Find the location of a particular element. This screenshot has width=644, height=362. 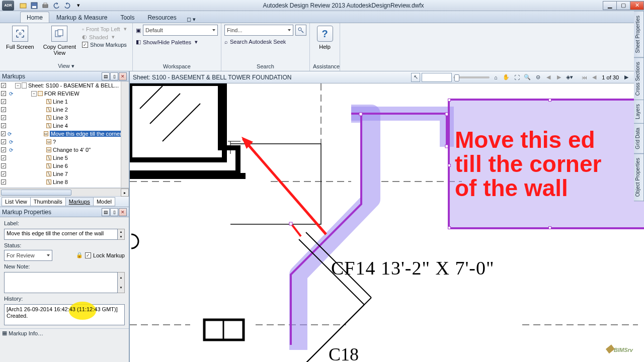

right-tab-sheet-properties: Sheet Properties is located at coordinates (639, 34).